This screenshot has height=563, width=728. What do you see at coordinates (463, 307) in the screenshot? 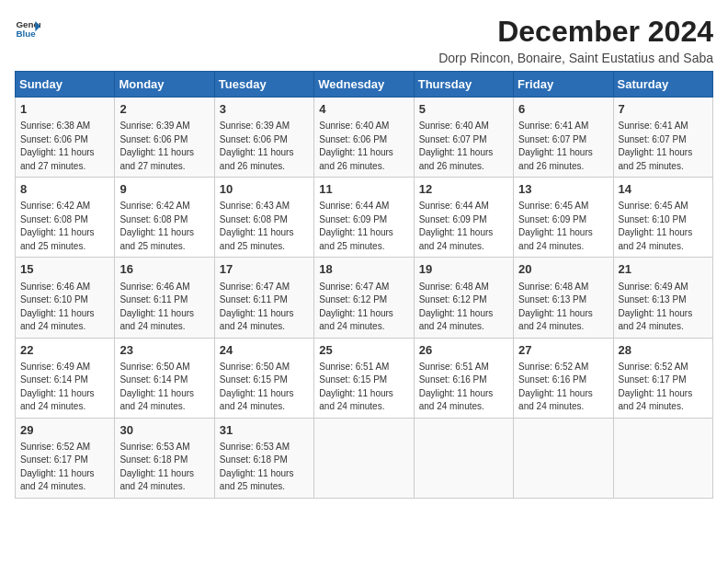
I see `day-detail: Sunrise: 6:48 AMSunset: 6:12 PMDaylight:…` at bounding box center [463, 307].